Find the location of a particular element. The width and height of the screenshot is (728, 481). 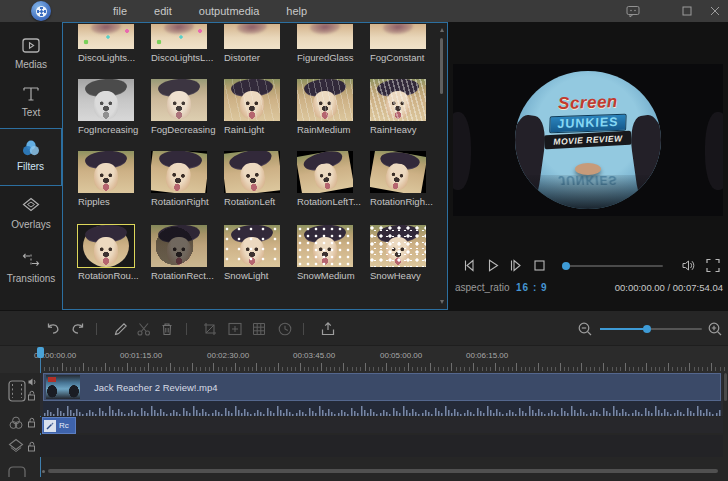

overlay-track-icon is located at coordinates (16, 446).